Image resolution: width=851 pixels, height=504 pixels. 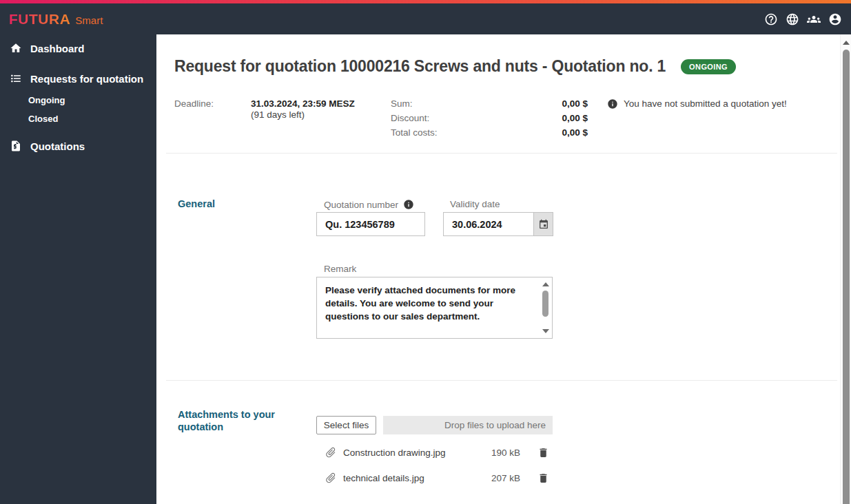 What do you see at coordinates (489, 224) in the screenshot?
I see `validity-date-value: 30.06.2024` at bounding box center [489, 224].